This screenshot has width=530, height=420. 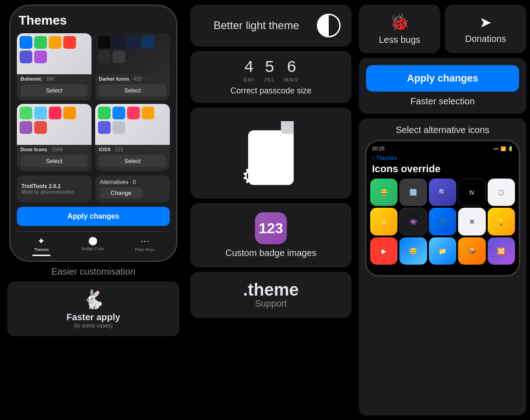 What do you see at coordinates (472, 192) in the screenshot?
I see `app-icon-tv: tv` at bounding box center [472, 192].